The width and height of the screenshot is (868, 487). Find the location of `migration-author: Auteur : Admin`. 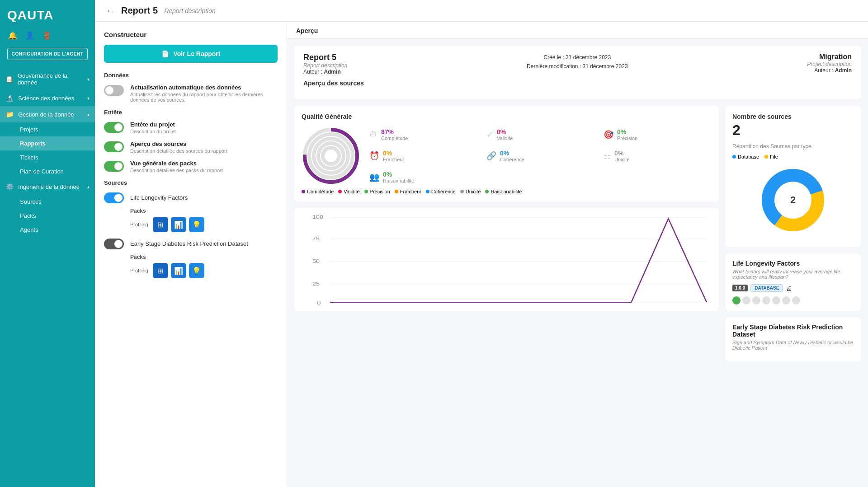

migration-author: Auteur : Admin is located at coordinates (829, 70).